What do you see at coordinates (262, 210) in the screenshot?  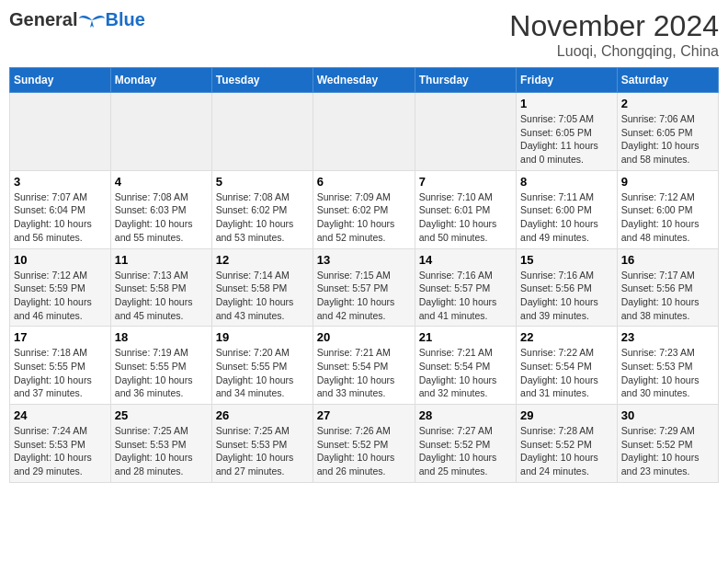 I see `calendar-cell: 5Sunrise: 7:08 AM Sunset: 6:02 PM Daylig…` at bounding box center [262, 210].